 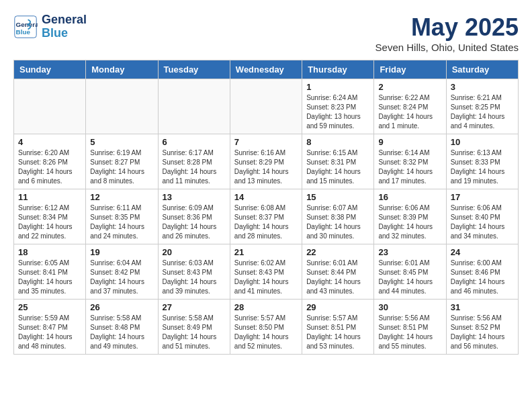 What do you see at coordinates (194, 197) in the screenshot?
I see `day-number: 13` at bounding box center [194, 197].